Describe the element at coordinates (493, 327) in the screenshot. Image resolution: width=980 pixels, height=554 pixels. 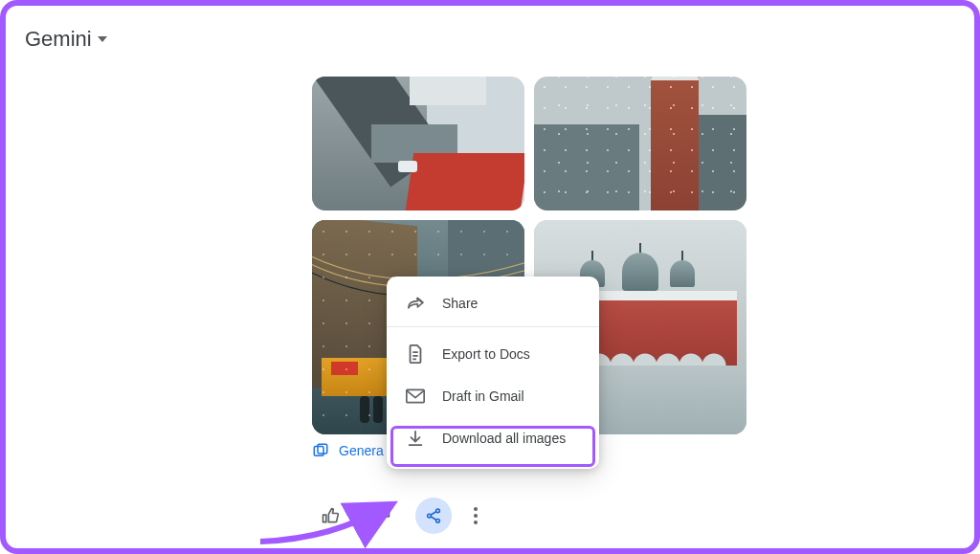
I see `menu-divider` at that location.